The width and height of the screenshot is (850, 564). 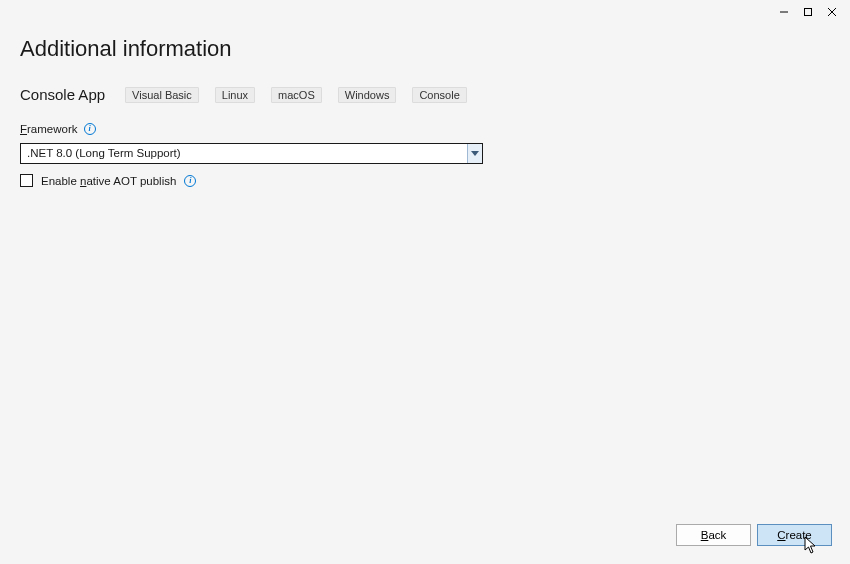 I want to click on maximize-icon, so click(x=808, y=12).